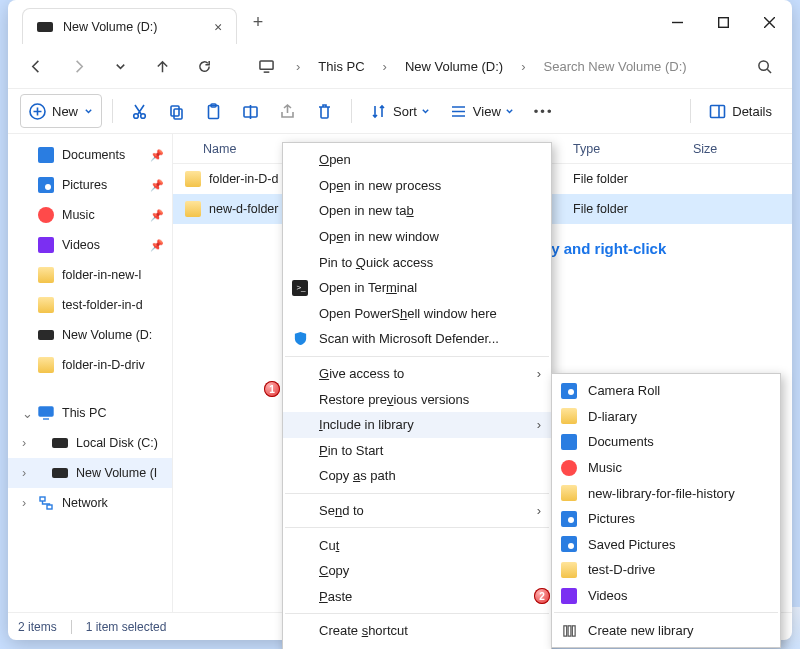 This screenshot has width=800, height=649. I want to click on sidebar-item: test-folder-in-d, so click(90, 305).